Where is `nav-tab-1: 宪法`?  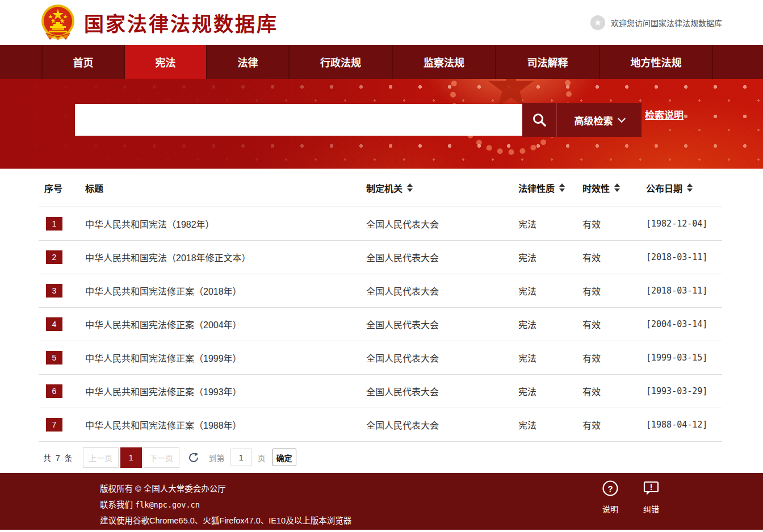
nav-tab-1: 宪法 is located at coordinates (165, 62).